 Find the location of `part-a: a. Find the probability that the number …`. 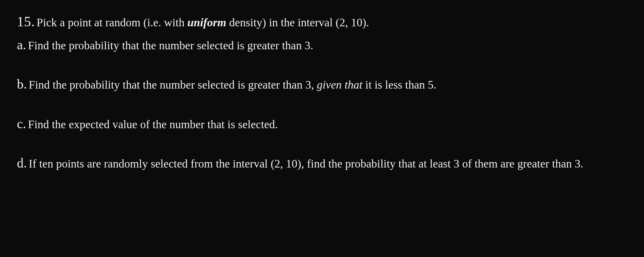

part-a: a. Find the probability that the number … is located at coordinates (324, 45).